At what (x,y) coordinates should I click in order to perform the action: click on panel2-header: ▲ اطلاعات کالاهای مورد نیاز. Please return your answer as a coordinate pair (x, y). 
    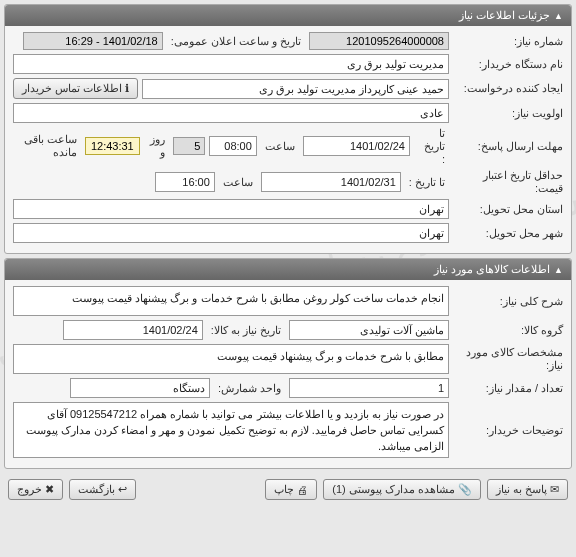
    Looking at the image, I should click on (288, 270).